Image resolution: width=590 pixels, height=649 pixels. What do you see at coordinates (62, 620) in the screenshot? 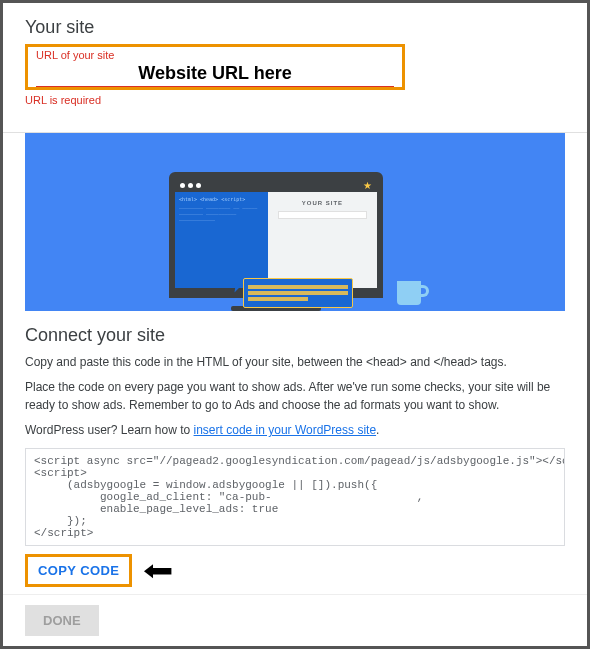
I see `done-button: DONE` at bounding box center [62, 620].